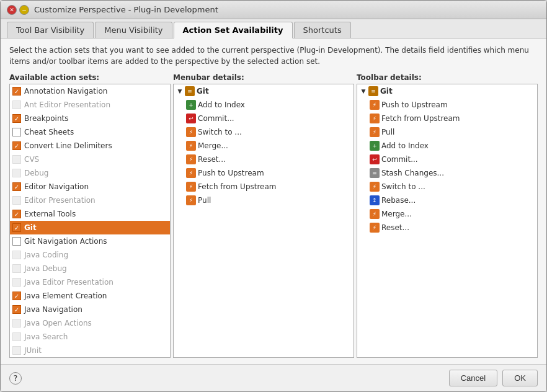  Describe the element at coordinates (90, 187) in the screenshot. I see `list-item: ✓Editor Navigation` at that location.